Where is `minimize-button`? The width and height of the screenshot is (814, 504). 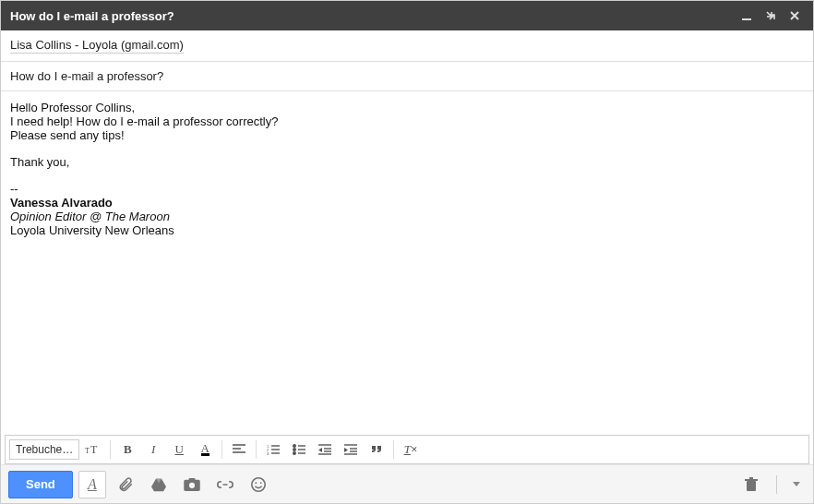
minimize-button is located at coordinates (747, 16).